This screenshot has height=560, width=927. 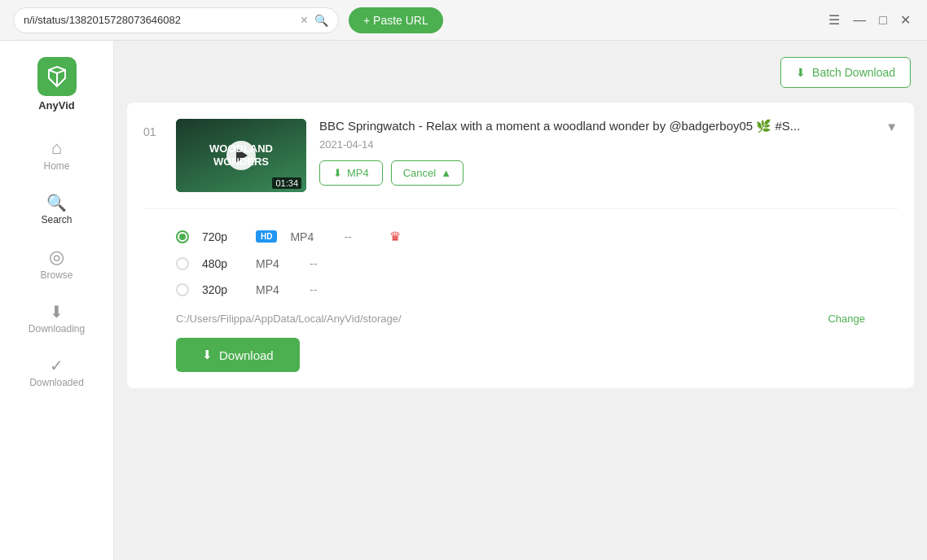 What do you see at coordinates (305, 20) in the screenshot?
I see `url-clear-button: ×` at bounding box center [305, 20].